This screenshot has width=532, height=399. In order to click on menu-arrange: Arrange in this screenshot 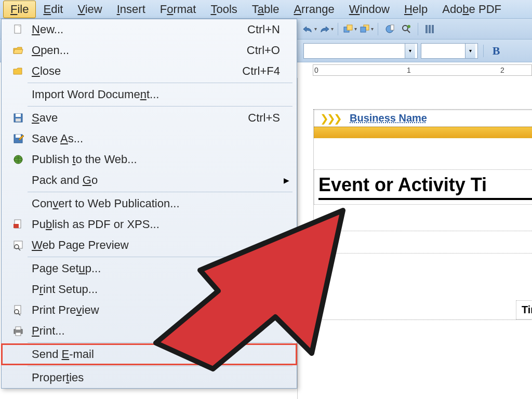, I will do `click(314, 9)`.